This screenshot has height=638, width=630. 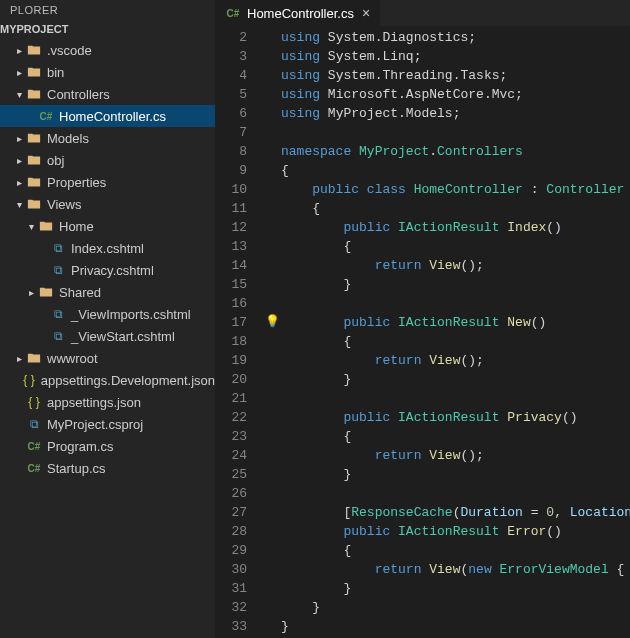 What do you see at coordinates (273, 332) in the screenshot?
I see `lightbulb-column: 💡` at bounding box center [273, 332].